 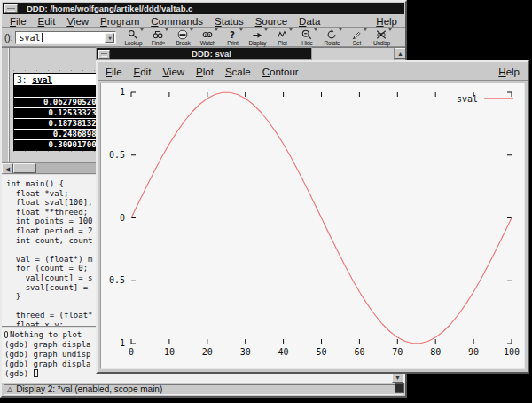 I want to click on watch-button: Watch, so click(x=207, y=37).